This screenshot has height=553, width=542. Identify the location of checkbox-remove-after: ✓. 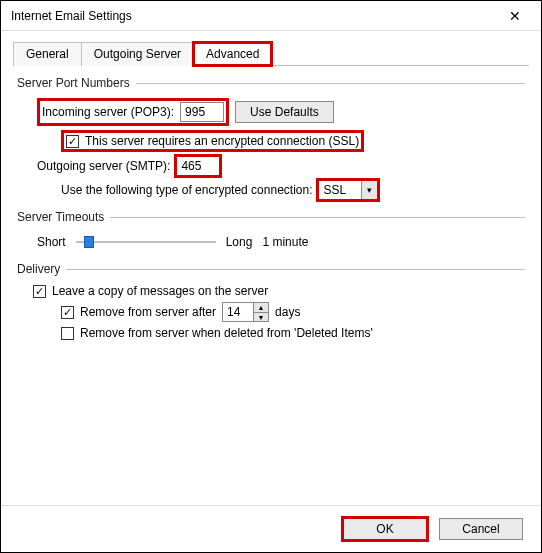
(68, 312).